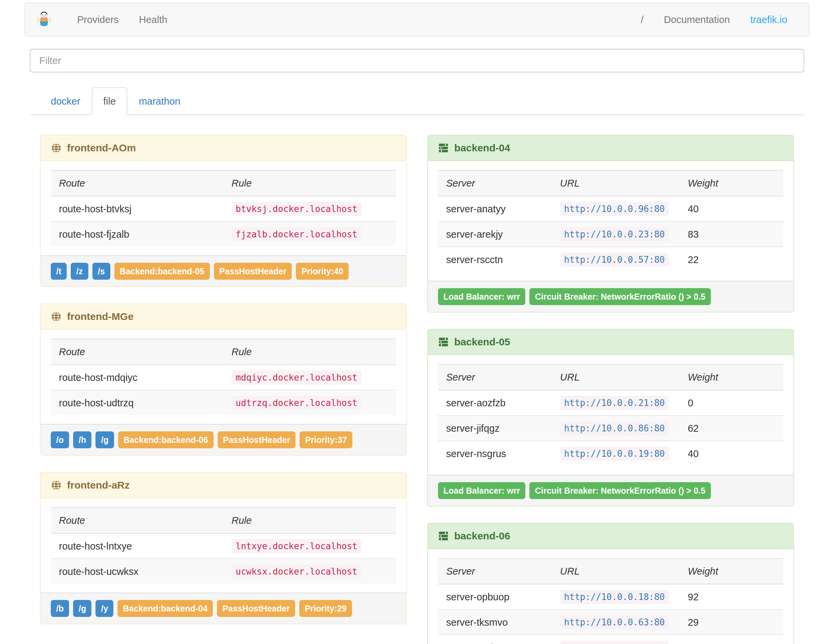 The width and height of the screenshot is (834, 644). Describe the element at coordinates (611, 453) in the screenshot. I see `table-row: server-nsgrus http://10.0.0.19:80 40` at that location.